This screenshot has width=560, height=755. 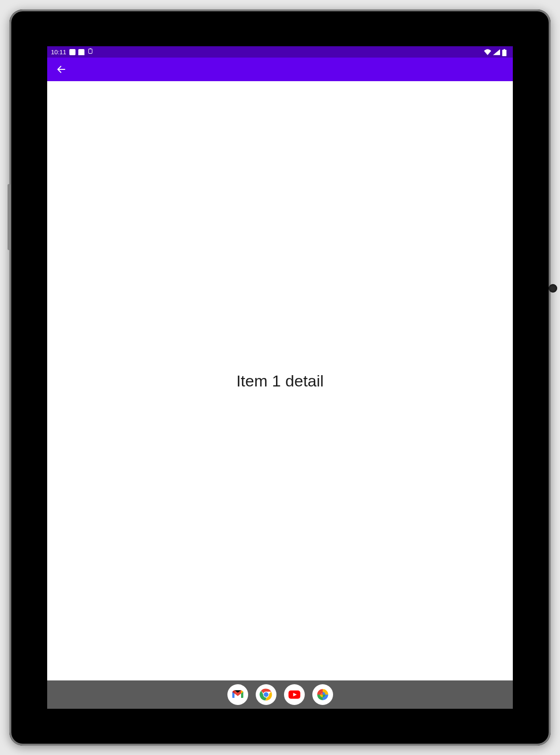 I want to click on gmail-app-icon, so click(x=238, y=695).